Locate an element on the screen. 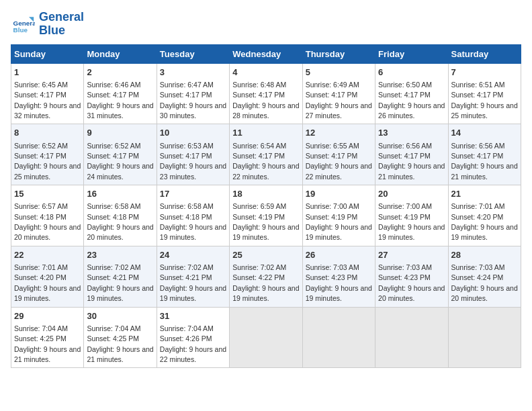  day-info: Sunrise: 6:59 AMSunset: 4:19 PMDaylight:… is located at coordinates (266, 222).